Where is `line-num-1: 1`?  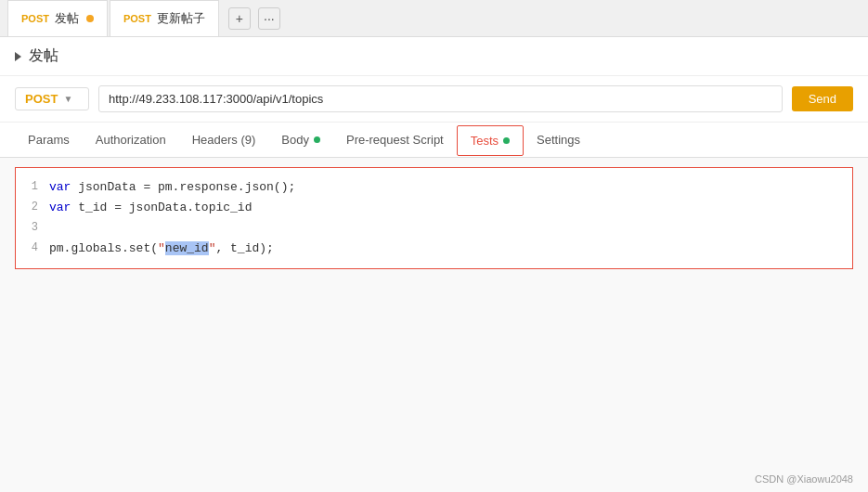
line-num-1: 1 is located at coordinates (32, 187).